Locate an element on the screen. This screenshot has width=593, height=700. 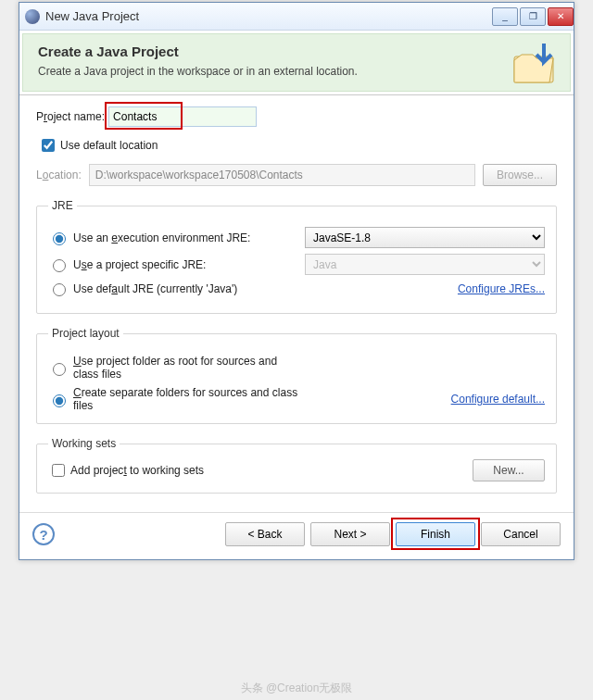
dialog-footer: ? < Back Next > Finish Cancel is located at coordinates (296, 535).